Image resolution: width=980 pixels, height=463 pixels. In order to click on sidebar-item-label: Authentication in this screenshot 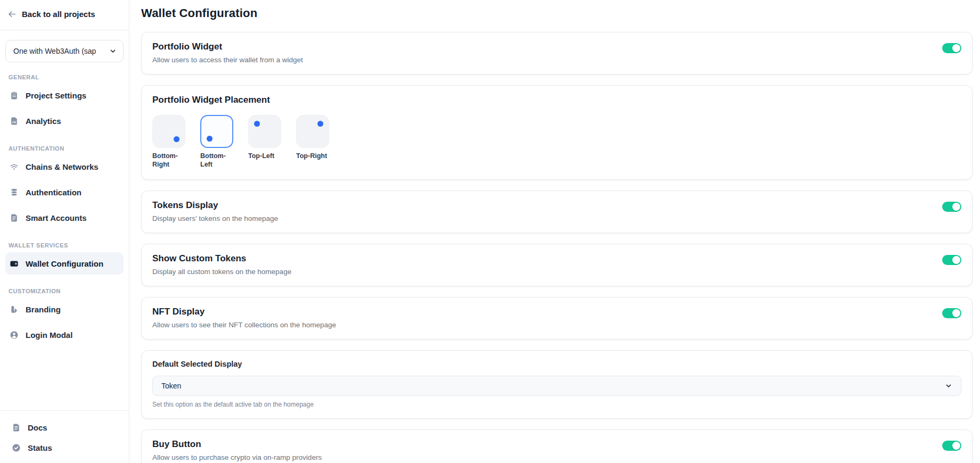, I will do `click(53, 193)`.